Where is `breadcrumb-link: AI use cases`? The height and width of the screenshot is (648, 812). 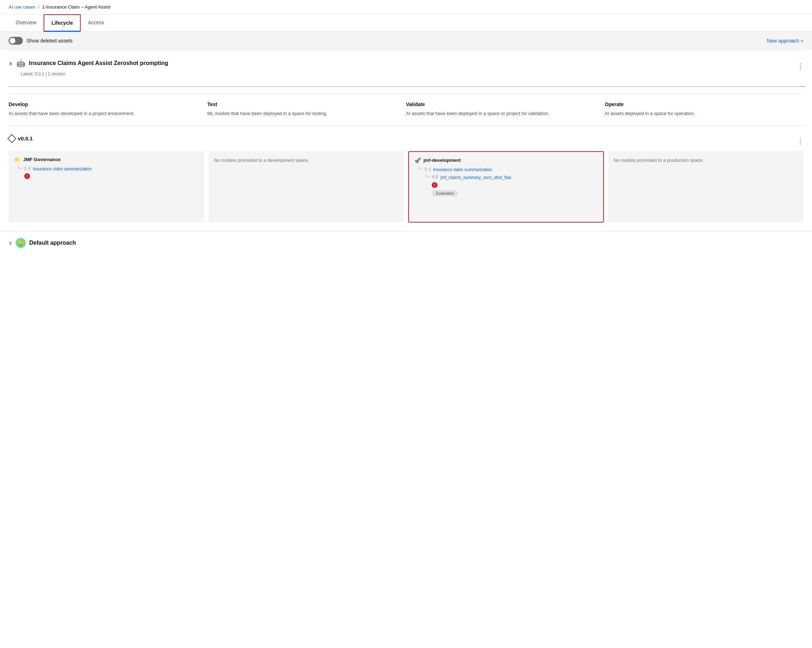
breadcrumb-link: AI use cases is located at coordinates (22, 7).